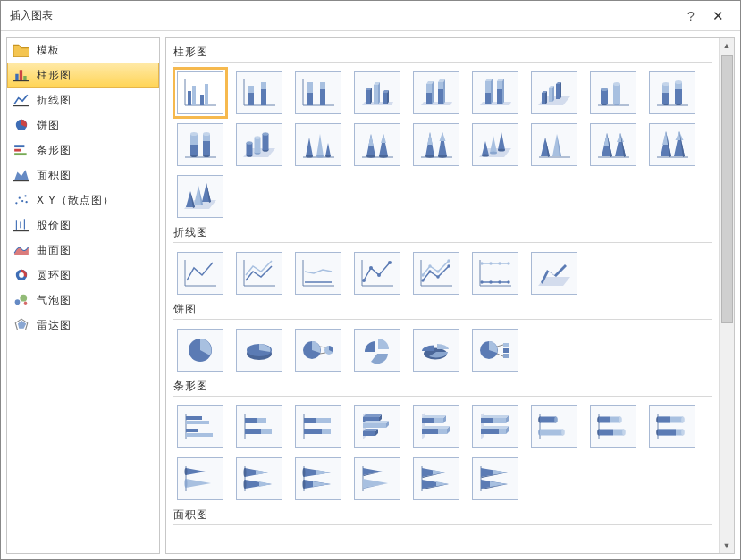 Image resolution: width=741 pixels, height=560 pixels. What do you see at coordinates (318, 427) in the screenshot?
I see `chart-100-stacked-bar` at bounding box center [318, 427].